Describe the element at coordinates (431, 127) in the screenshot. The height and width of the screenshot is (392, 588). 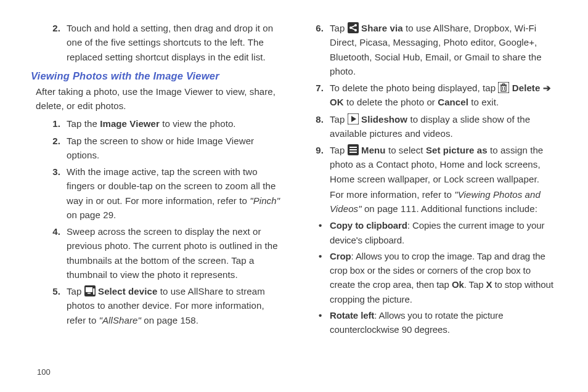
I see `step-item: 8. Tap Slideshow to display a slide show…` at that location.